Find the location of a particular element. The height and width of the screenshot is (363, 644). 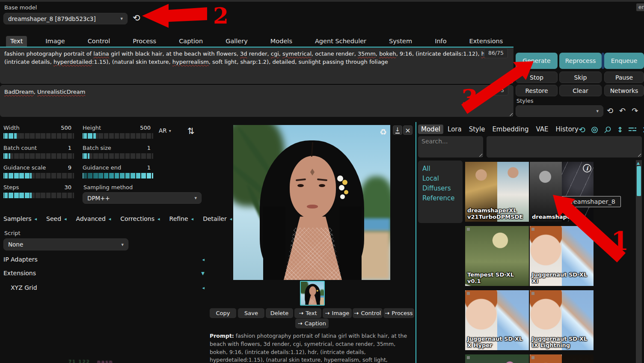

swap-dimensions-icon: ⇅ is located at coordinates (191, 131).